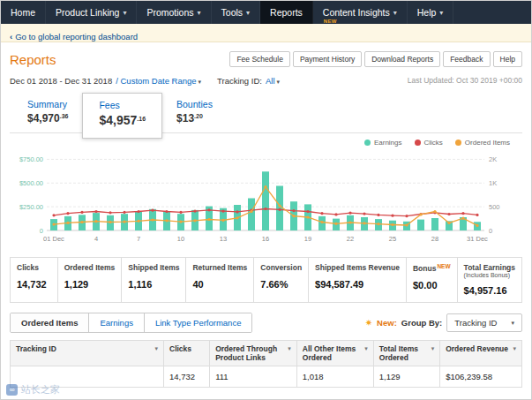  What do you see at coordinates (32, 207) in the screenshot?
I see `svg-text: $250.00` at bounding box center [32, 207].